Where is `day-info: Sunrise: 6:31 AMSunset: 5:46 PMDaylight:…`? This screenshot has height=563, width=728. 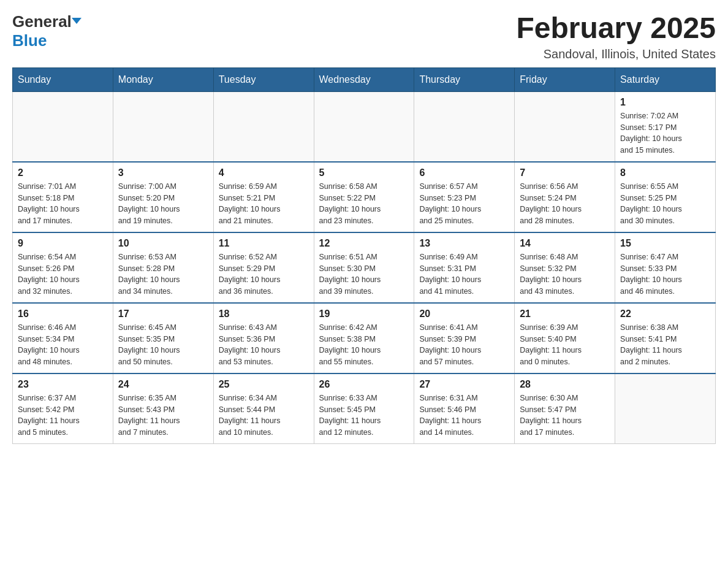 day-info: Sunrise: 6:31 AMSunset: 5:46 PMDaylight:… is located at coordinates (464, 416).